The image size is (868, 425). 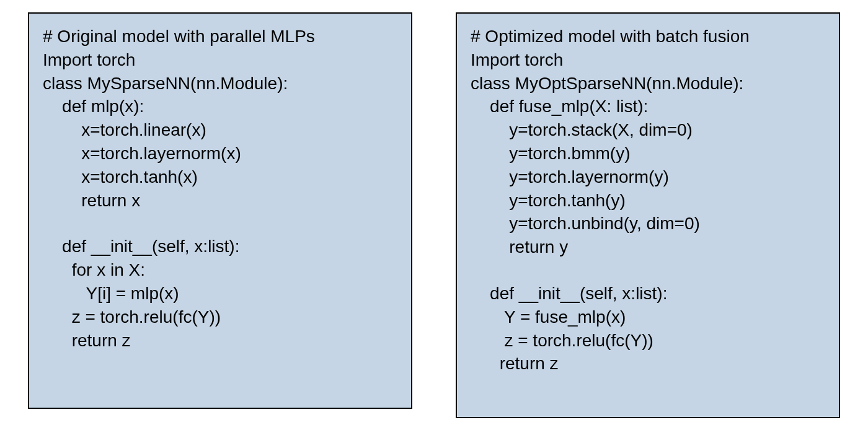 I want to click on code-line: Y[i] = mlp(x), so click(x=220, y=294).